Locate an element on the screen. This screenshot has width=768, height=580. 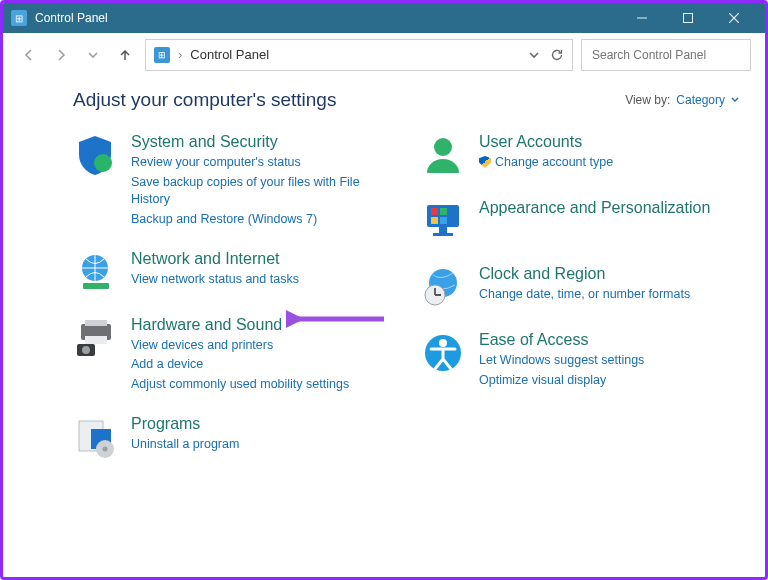
category-link: View devices and printers is located at coordinates (240, 346).